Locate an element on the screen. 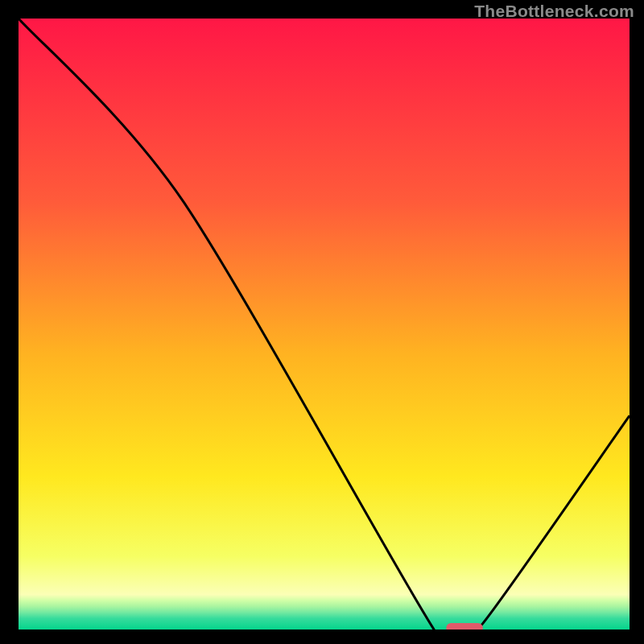 The image size is (644, 644). optimal-marker is located at coordinates (464, 626).